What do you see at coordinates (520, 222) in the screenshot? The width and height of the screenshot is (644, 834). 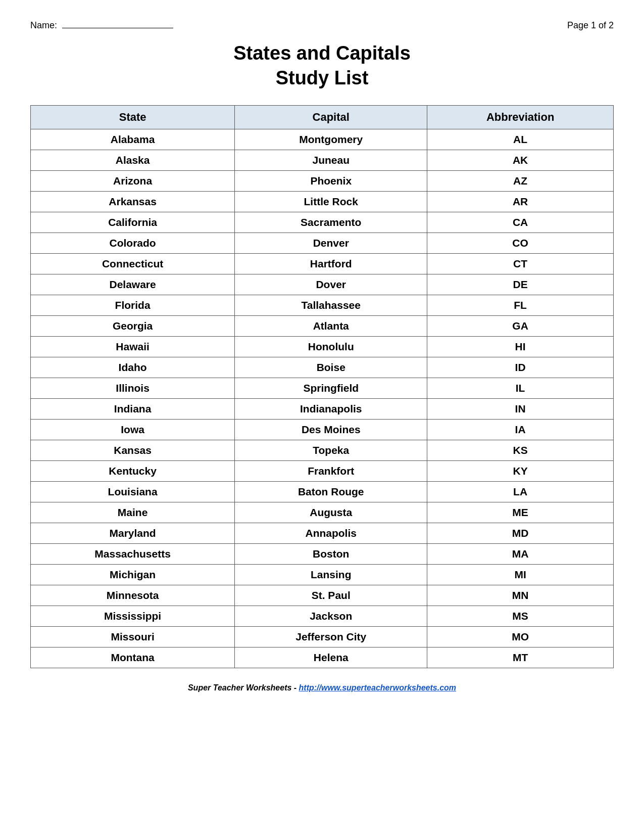 I see `cell-4-2: CA` at bounding box center [520, 222].